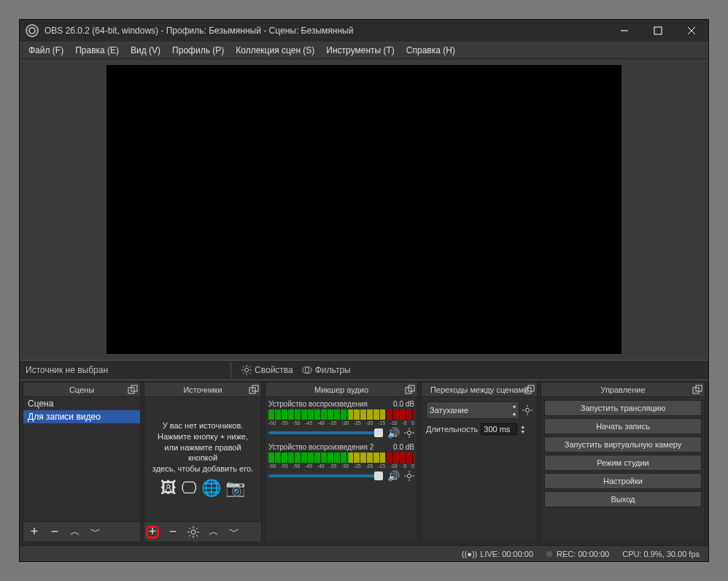 This screenshot has height=581, width=728. Describe the element at coordinates (473, 410) in the screenshot. I see `transition-select: Затухание ▾▴` at that location.